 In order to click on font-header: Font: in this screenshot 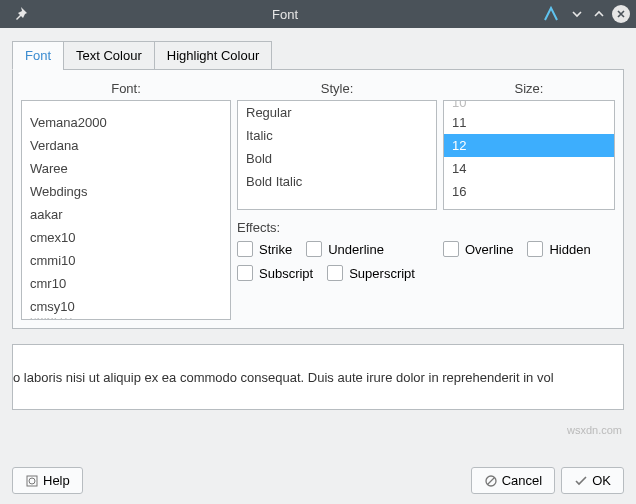, I will do `click(126, 89)`.